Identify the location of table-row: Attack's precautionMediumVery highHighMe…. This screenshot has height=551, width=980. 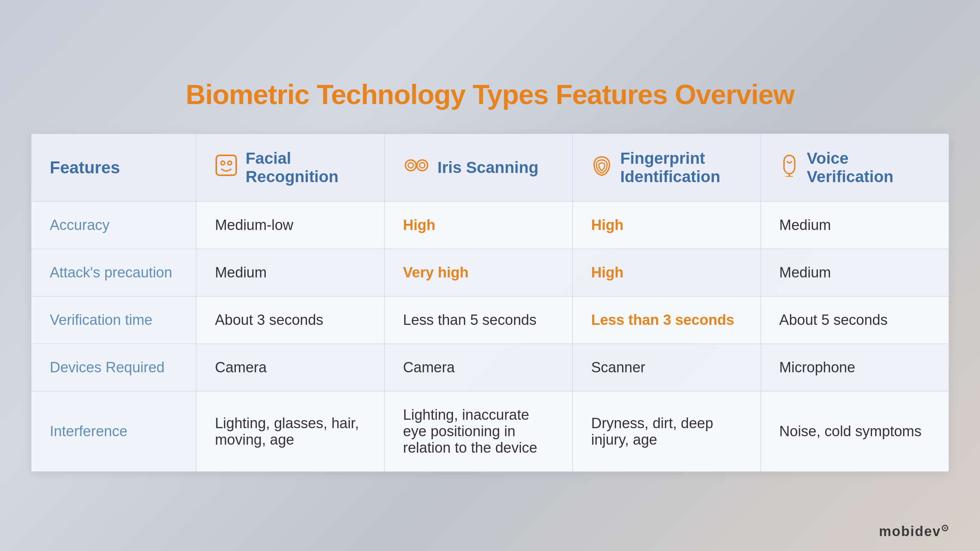
(490, 273).